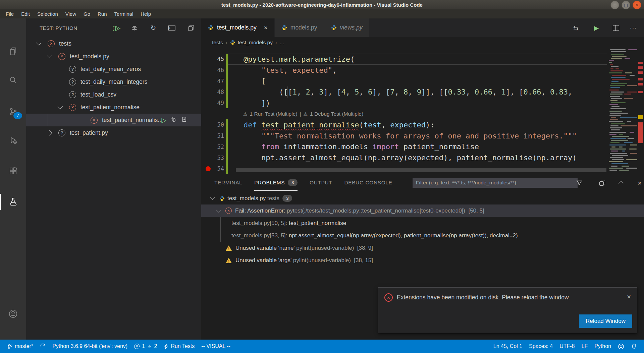 Image resolution: width=644 pixels, height=353 pixels. I want to click on search-icon, so click(13, 80).